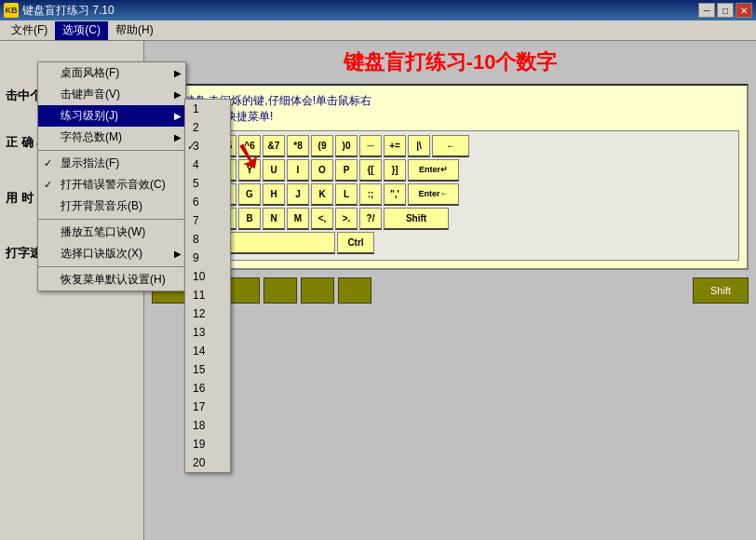 The image size is (756, 540). I want to click on level-5: 5, so click(208, 183).